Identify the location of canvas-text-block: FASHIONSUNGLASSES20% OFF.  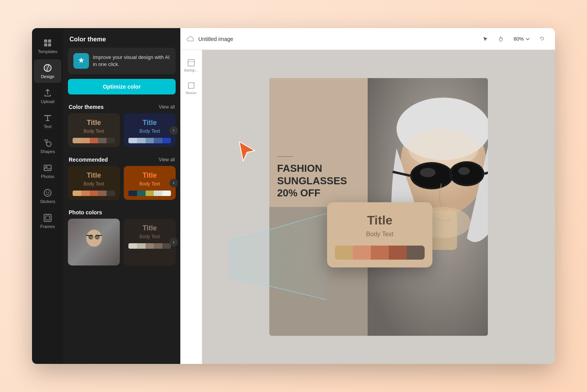
(324, 143).